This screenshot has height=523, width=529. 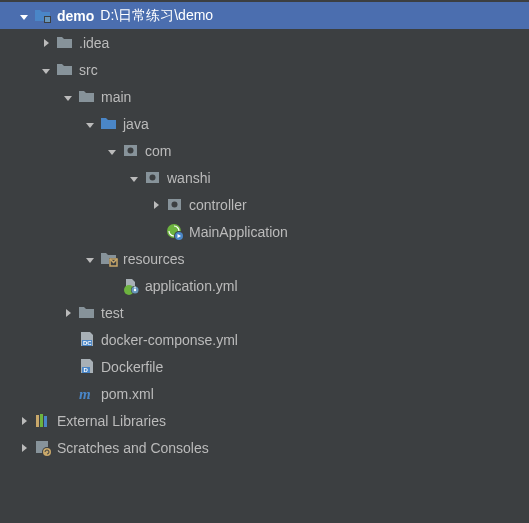 What do you see at coordinates (109, 259) in the screenshot?
I see `resources-folder-icon` at bounding box center [109, 259].